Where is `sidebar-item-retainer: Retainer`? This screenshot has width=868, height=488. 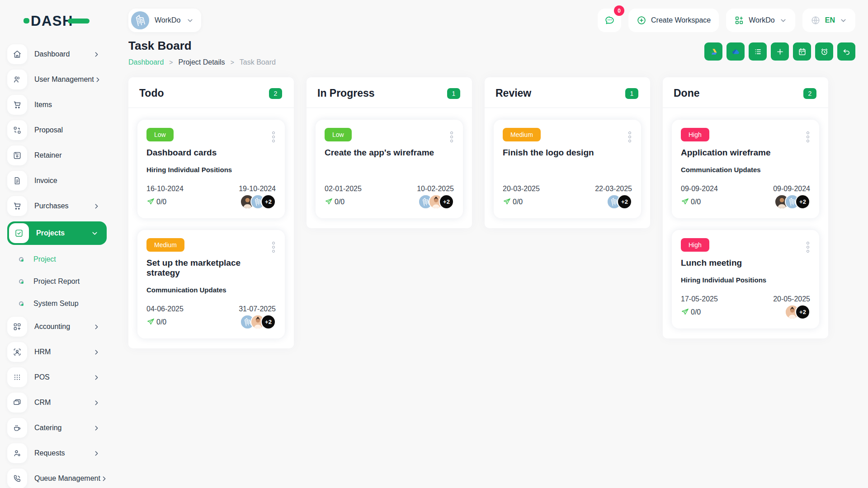 sidebar-item-retainer: Retainer is located at coordinates (57, 155).